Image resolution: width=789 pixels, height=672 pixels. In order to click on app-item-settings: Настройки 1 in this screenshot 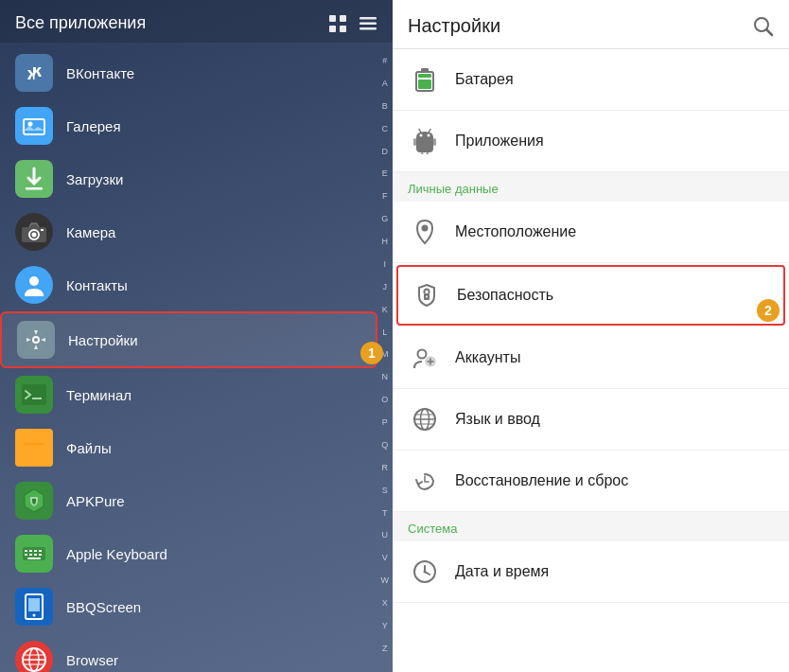, I will do `click(189, 340)`.